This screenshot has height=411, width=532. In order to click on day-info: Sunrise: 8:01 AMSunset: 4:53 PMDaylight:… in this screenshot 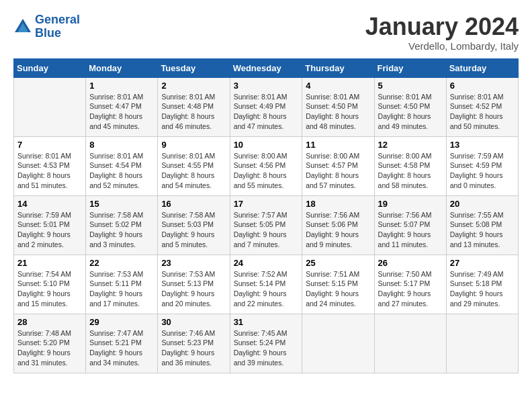, I will do `click(50, 171)`.